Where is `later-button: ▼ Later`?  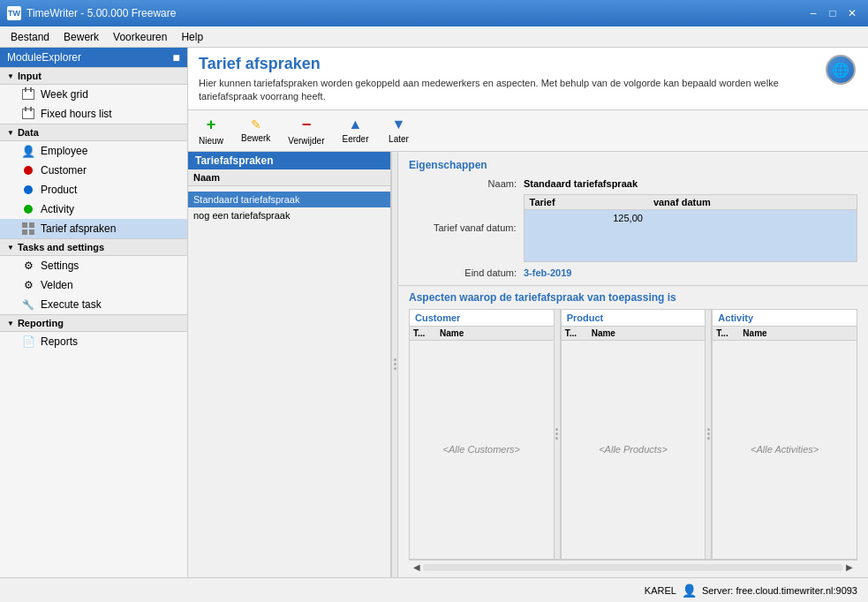 later-button: ▼ Later is located at coordinates (399, 131).